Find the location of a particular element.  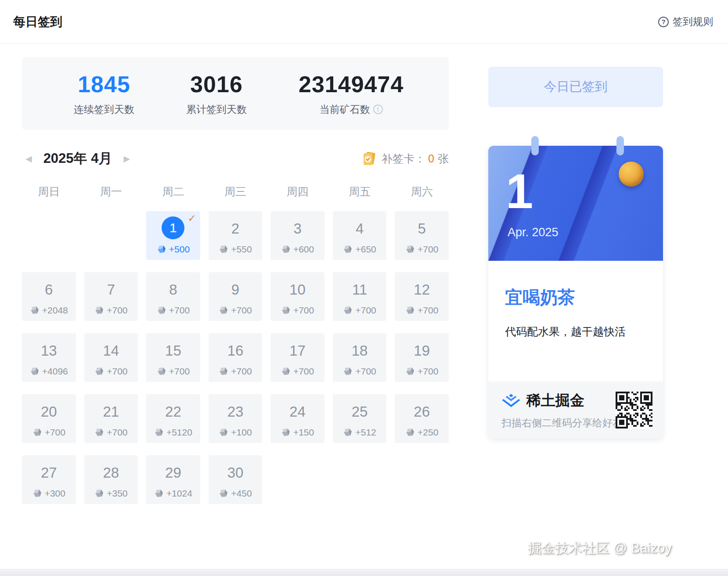

calendar-day-cell: ✓ 18 +700 is located at coordinates (360, 357).